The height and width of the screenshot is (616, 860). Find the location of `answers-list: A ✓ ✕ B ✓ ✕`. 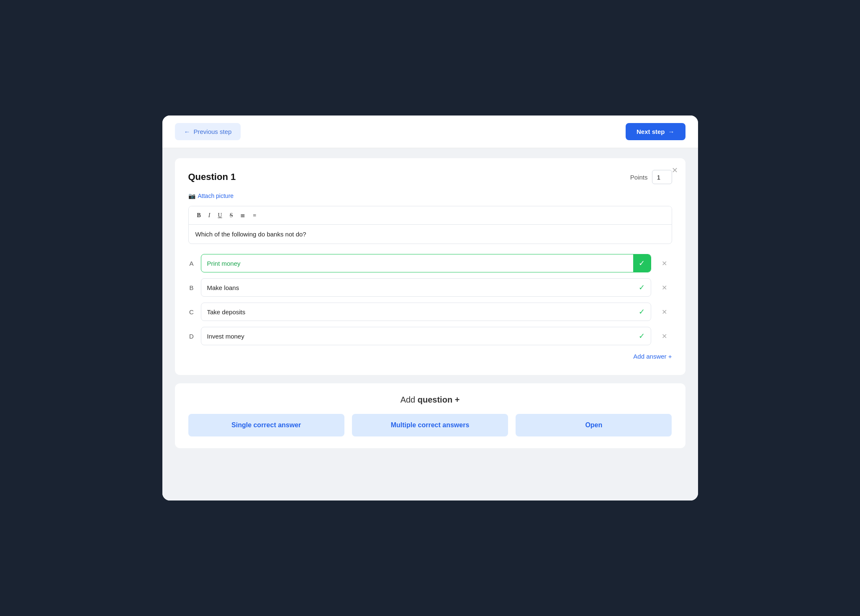

answers-list: A ✓ ✕ B ✓ ✕ is located at coordinates (430, 300).